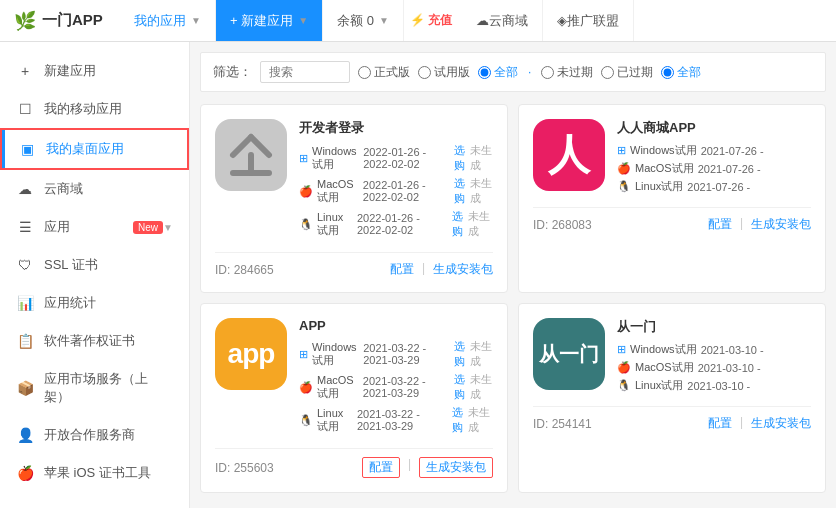 This screenshot has height=508, width=836. What do you see at coordinates (720, 224) in the screenshot?
I see `config-link-renren: 配置` at bounding box center [720, 224].